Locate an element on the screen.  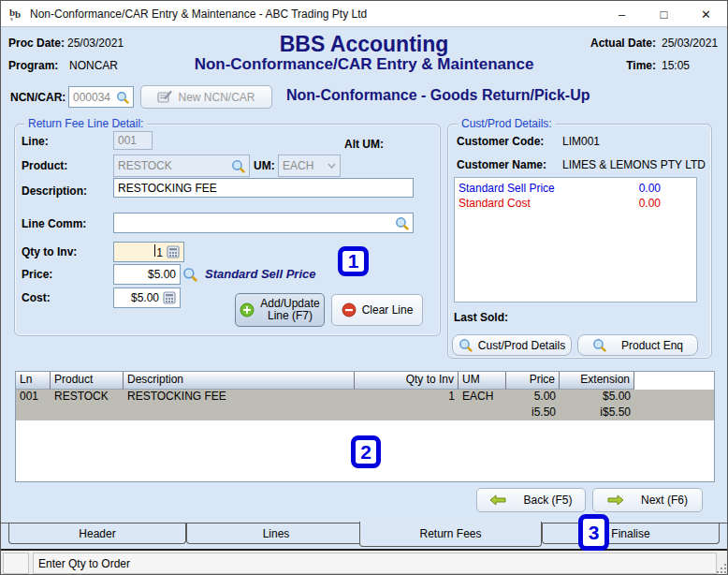
column-header: UM is located at coordinates (483, 380).